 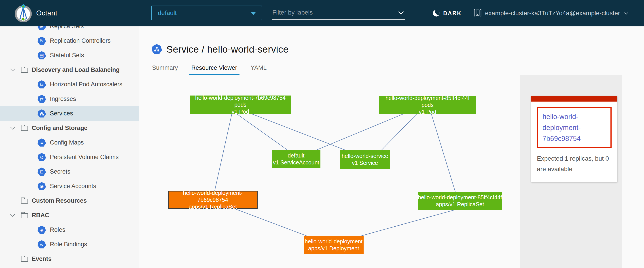 I want to click on octant-logo-icon, so click(x=23, y=13).